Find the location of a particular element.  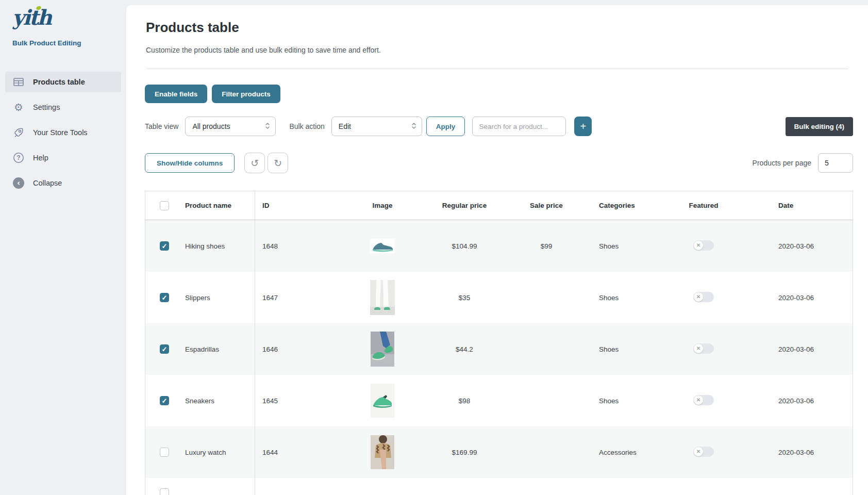

search-input is located at coordinates (519, 126).